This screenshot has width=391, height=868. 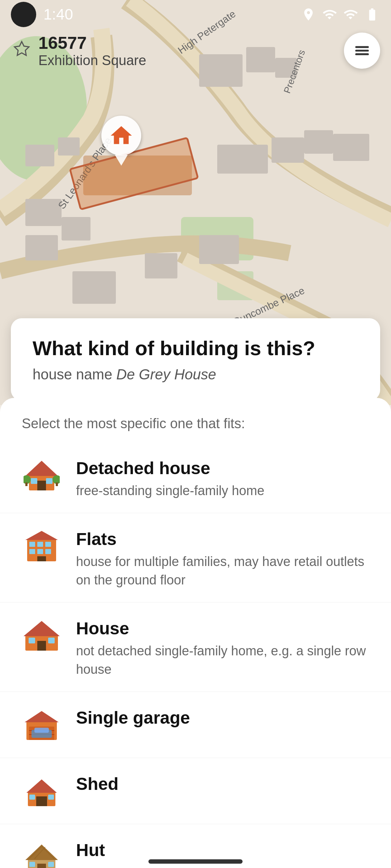 What do you see at coordinates (372, 14) in the screenshot?
I see `battery-icon` at bounding box center [372, 14].